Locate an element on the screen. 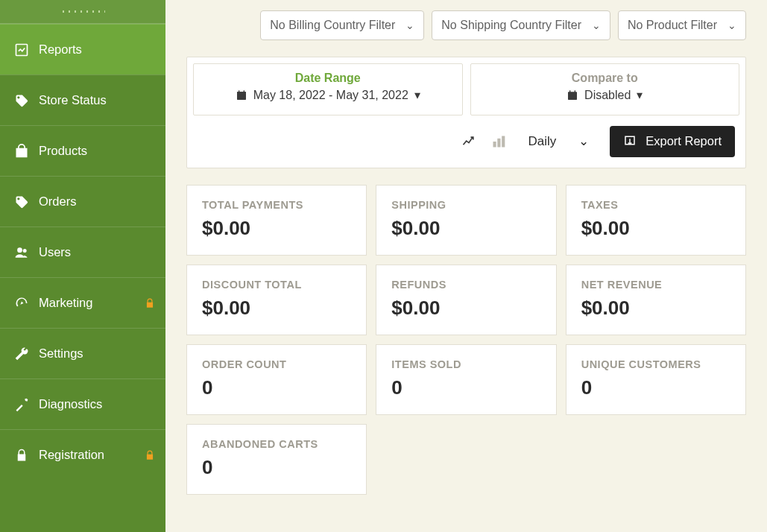 This screenshot has height=532, width=767. drag-handle-icon is located at coordinates (83, 12).